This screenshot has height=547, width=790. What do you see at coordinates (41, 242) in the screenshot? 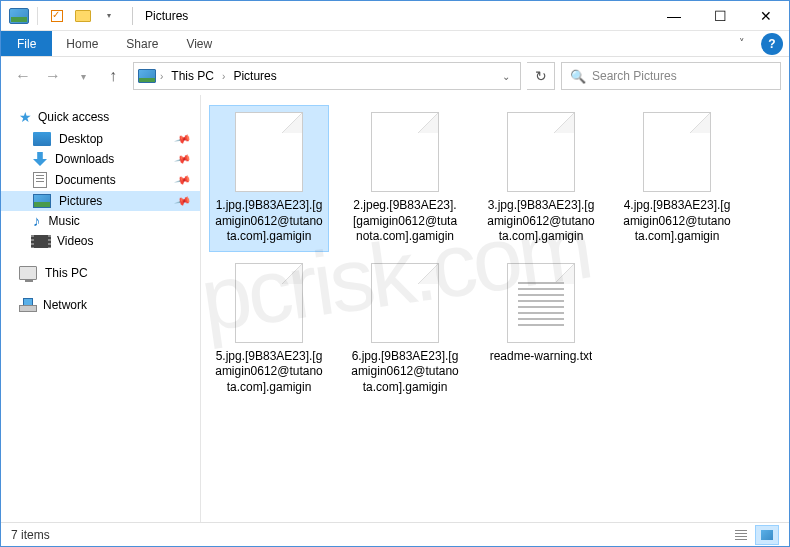
I see `videos-icon` at bounding box center [41, 242].